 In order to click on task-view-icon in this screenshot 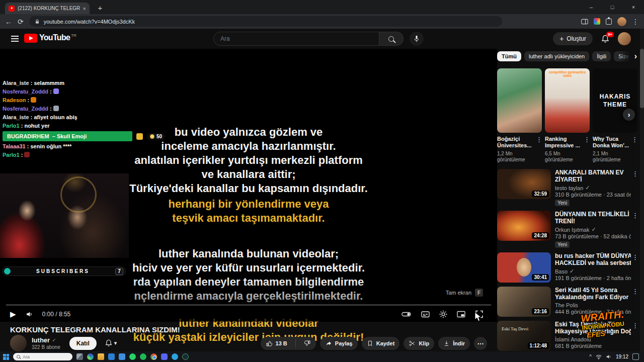, I will do `click(79, 357)`.